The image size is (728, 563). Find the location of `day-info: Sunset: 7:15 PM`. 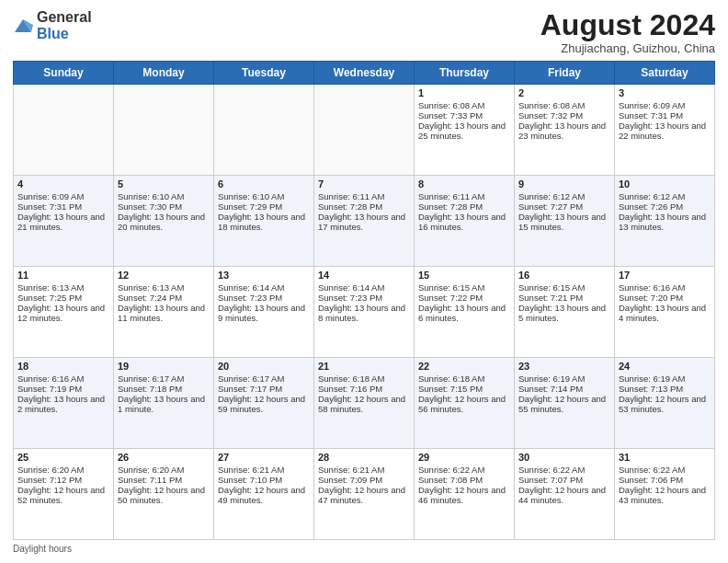

day-info: Sunset: 7:15 PM is located at coordinates (464, 388).